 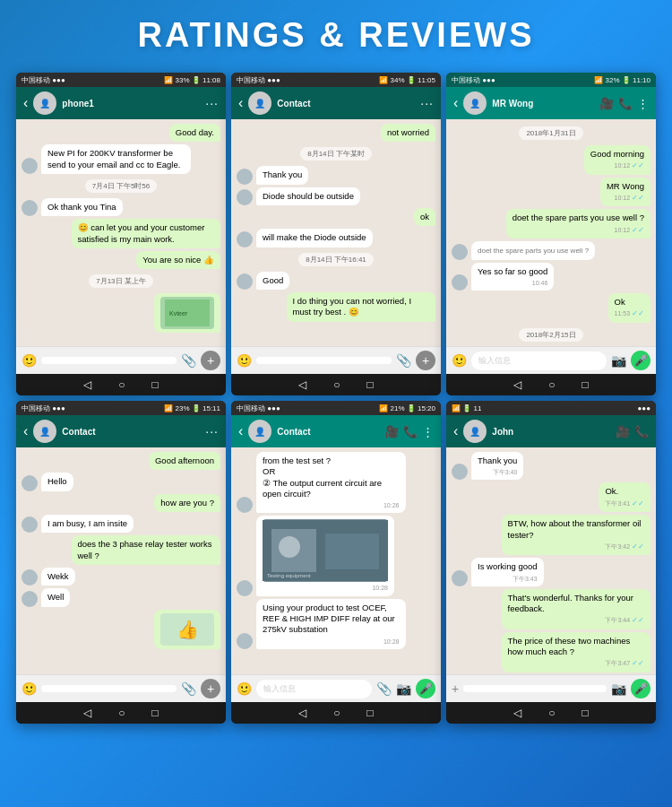 I want to click on avatar-2: 👤, so click(x=260, y=103).